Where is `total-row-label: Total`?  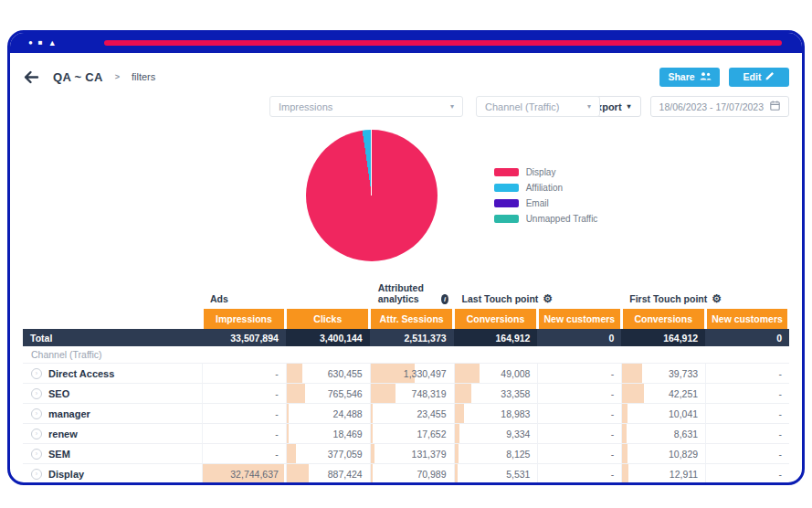 total-row-label: Total is located at coordinates (112, 338).